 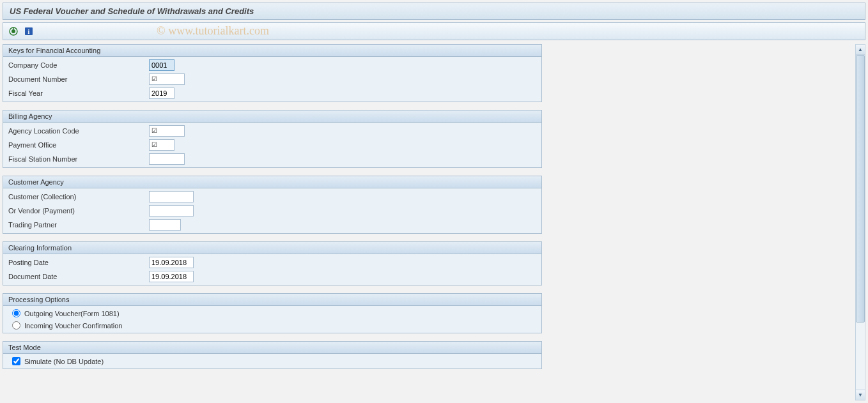 I want to click on simulate-checkbox-row: Simulate (No DB Update), so click(x=272, y=361).